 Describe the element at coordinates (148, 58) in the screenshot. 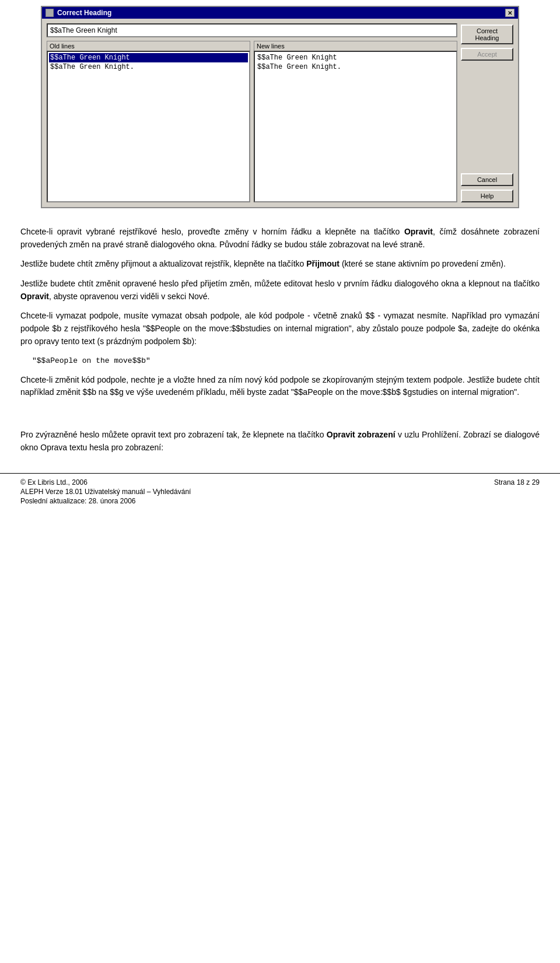

I see `old-lines-item-1: $$aThe Green Knight` at that location.